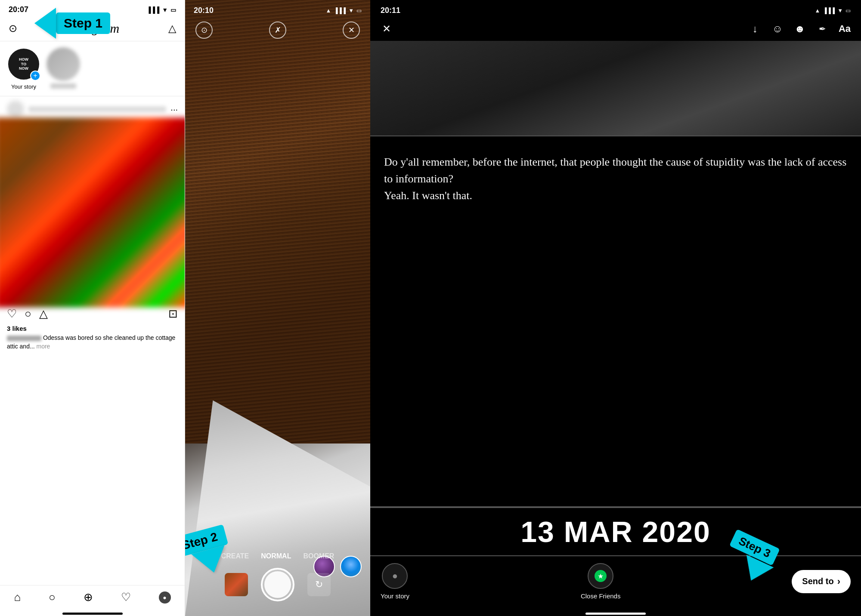 Image resolution: width=861 pixels, height=616 pixels. I want to click on step1-arrow, so click(45, 23).